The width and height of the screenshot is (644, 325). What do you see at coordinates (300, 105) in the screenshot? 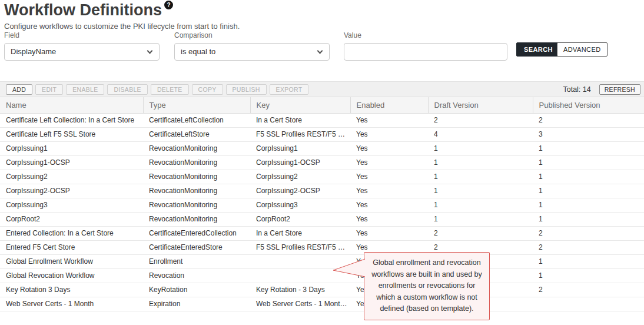
I see `column-header-key: Key` at bounding box center [300, 105].